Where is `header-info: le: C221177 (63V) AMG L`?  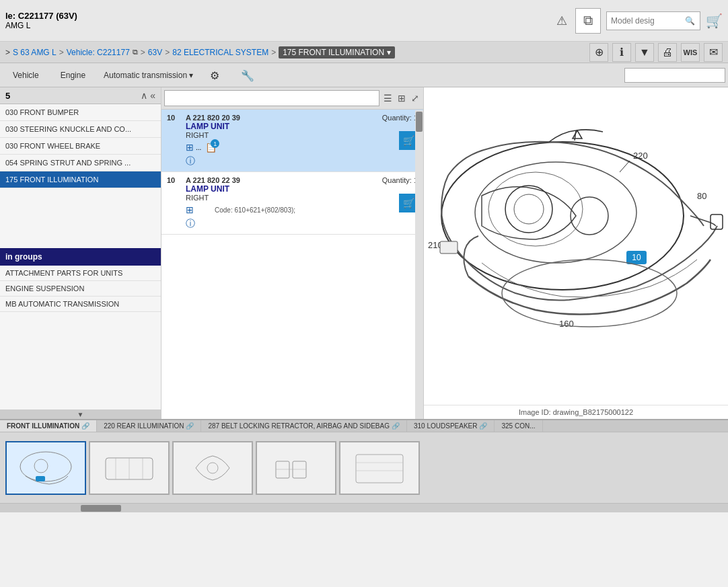 header-info: le: C221177 (63V) AMG L is located at coordinates (42, 20).